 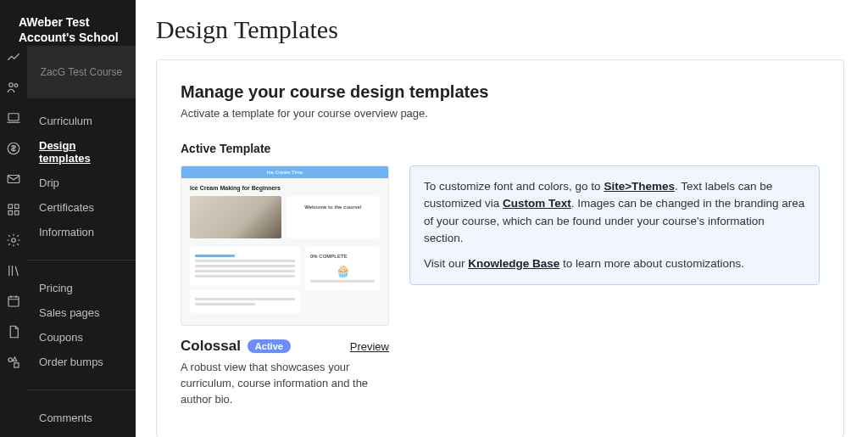 What do you see at coordinates (652, 263) in the screenshot?
I see `info-text: to learn more about customizations.` at bounding box center [652, 263].